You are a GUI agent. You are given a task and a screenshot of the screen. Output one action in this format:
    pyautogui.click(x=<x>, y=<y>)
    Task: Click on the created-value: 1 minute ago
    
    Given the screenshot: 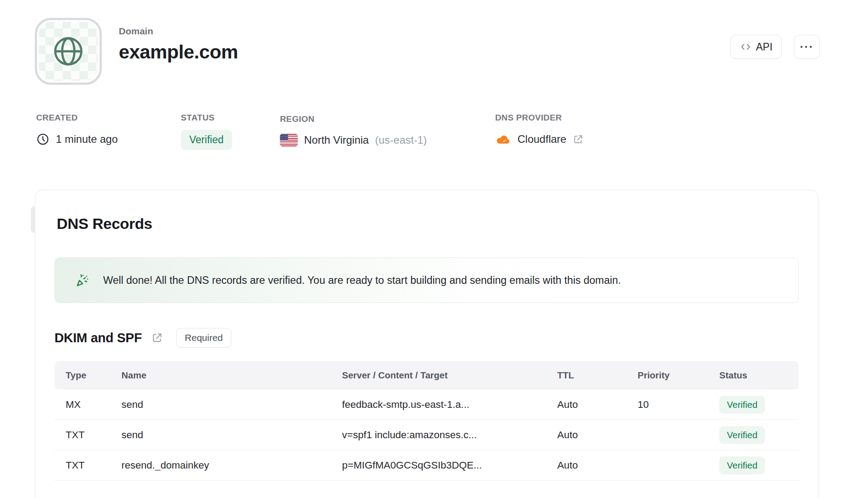 What is the action you would take?
    pyautogui.click(x=87, y=139)
    